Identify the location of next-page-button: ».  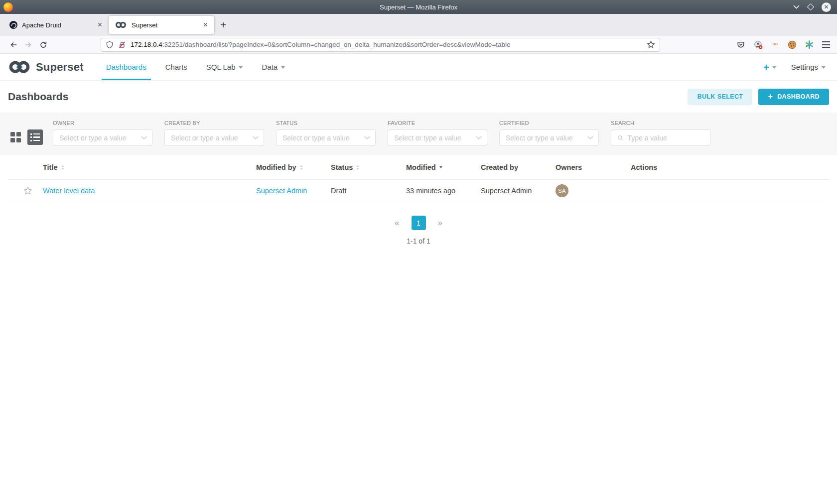
(440, 223).